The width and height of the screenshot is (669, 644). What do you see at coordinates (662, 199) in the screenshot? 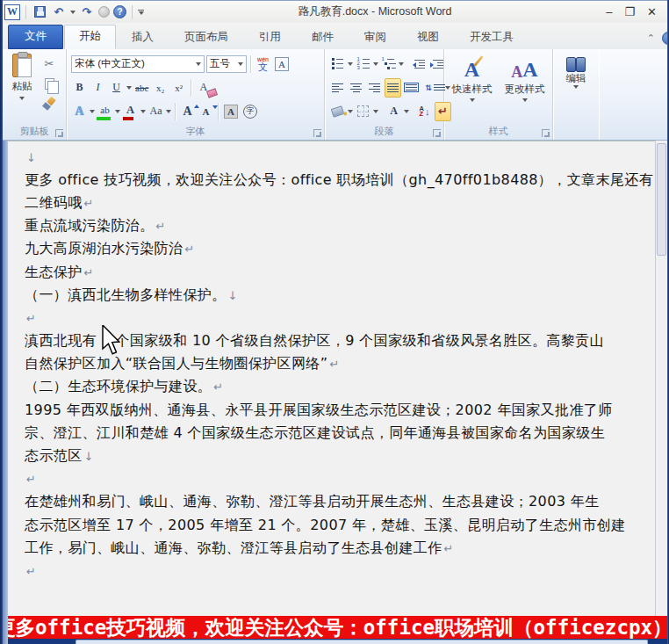
I see `vertical-scrollbar-thumb` at bounding box center [662, 199].